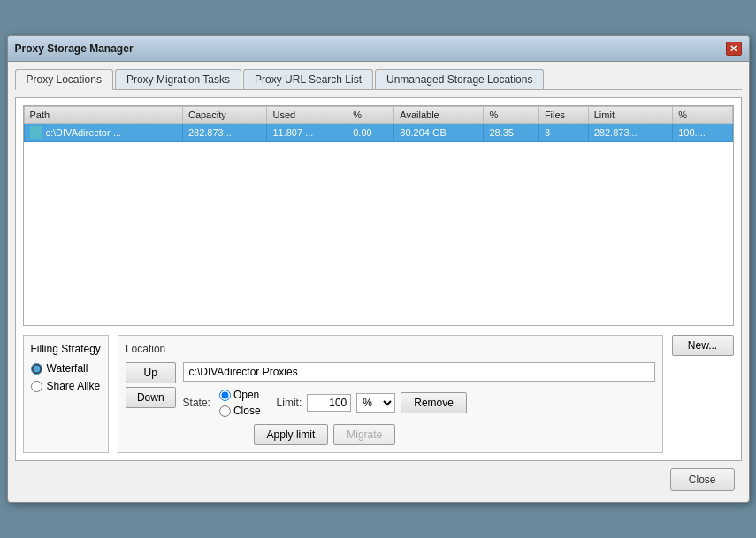 The image size is (756, 538). I want to click on radio-waterfall-label: Waterfall, so click(65, 368).